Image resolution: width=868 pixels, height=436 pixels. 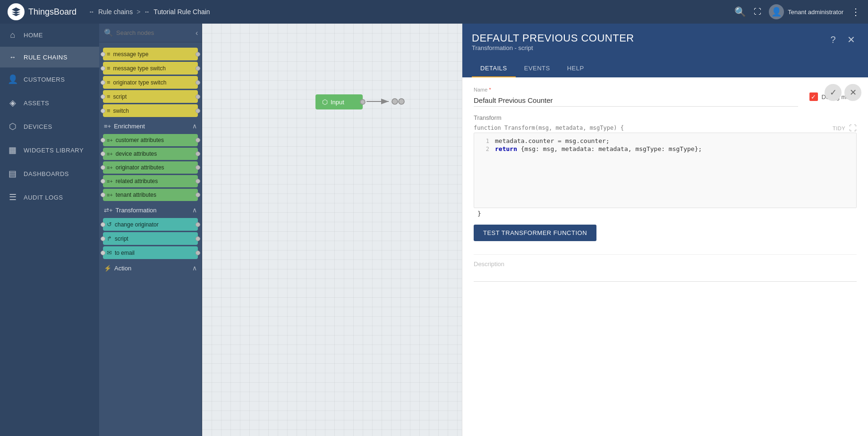 What do you see at coordinates (806, 12) in the screenshot?
I see `user-menu: 👤 Tenant administrator` at bounding box center [806, 12].